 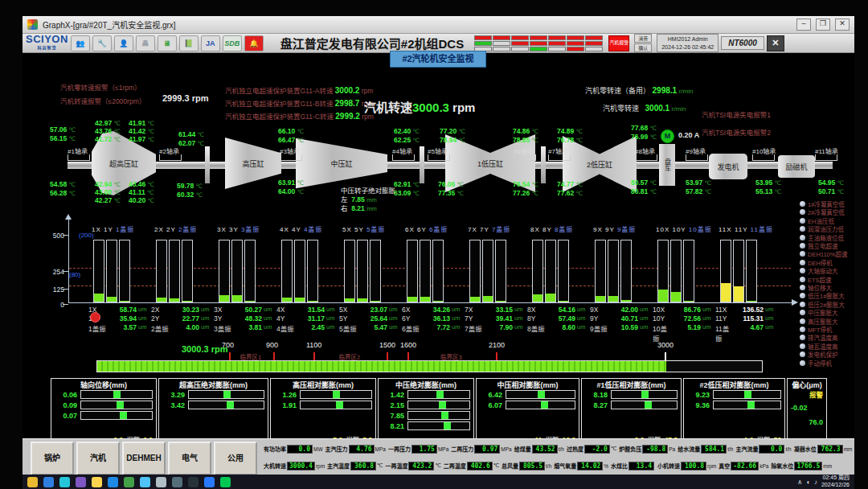 I want to click on terminal-icon, so click(x=193, y=483).